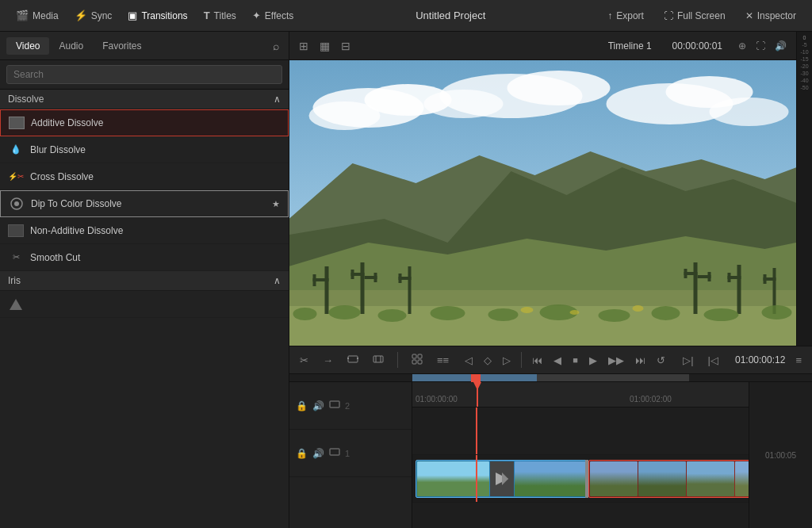 Image resolution: width=812 pixels, height=528 pixels. Describe the element at coordinates (714, 360) in the screenshot. I see `tl-prev-marker-btn: |◁` at that location.